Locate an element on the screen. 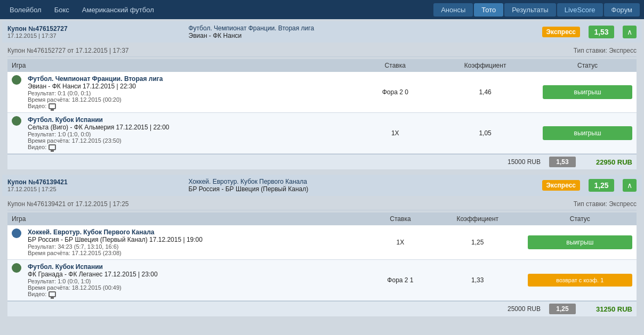 Image resolution: width=644 pixels, height=335 pixels. status-cell-1-1: выигрыш is located at coordinates (587, 133).